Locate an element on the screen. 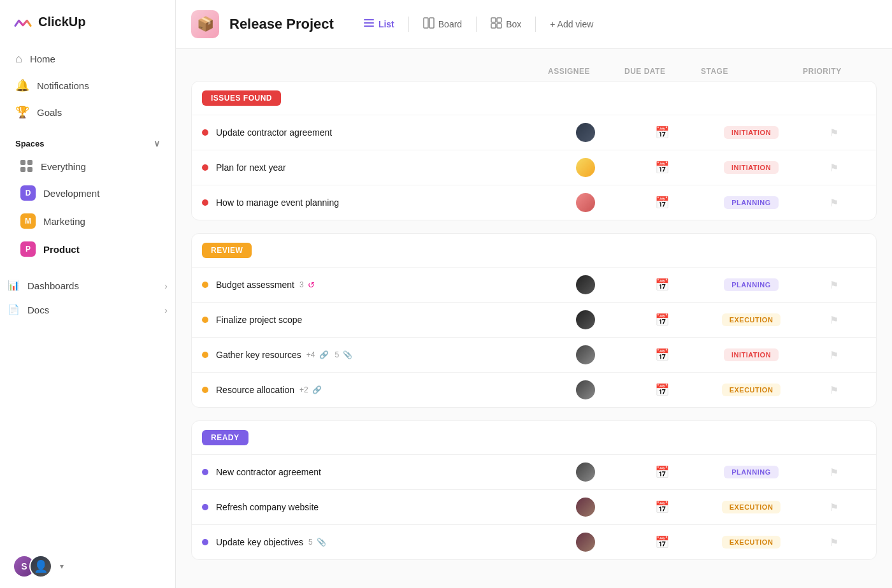 This screenshot has height=588, width=892. flag-icon: ⚑ is located at coordinates (834, 543).